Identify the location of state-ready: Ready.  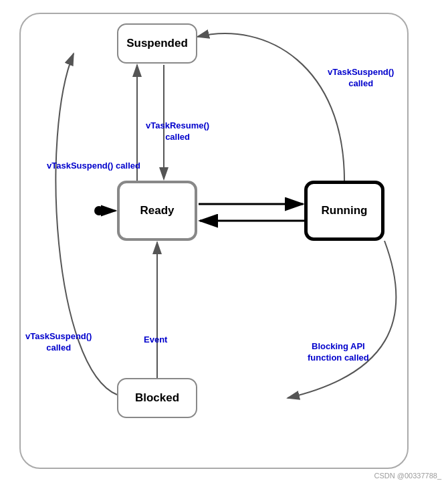
(157, 211).